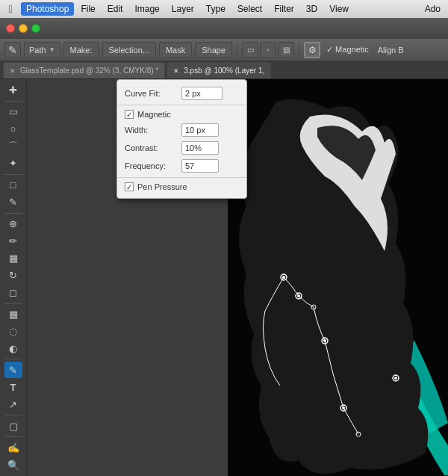 The height and width of the screenshot is (476, 448). Describe the element at coordinates (200, 166) in the screenshot. I see `frequency-input` at that location.